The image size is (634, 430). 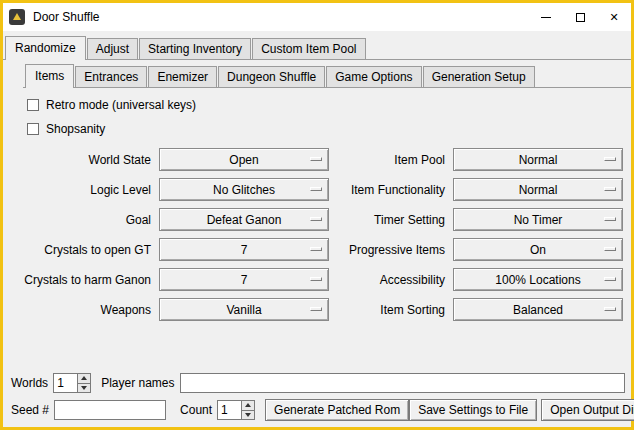 What do you see at coordinates (580, 17) in the screenshot?
I see `maximize-button` at bounding box center [580, 17].